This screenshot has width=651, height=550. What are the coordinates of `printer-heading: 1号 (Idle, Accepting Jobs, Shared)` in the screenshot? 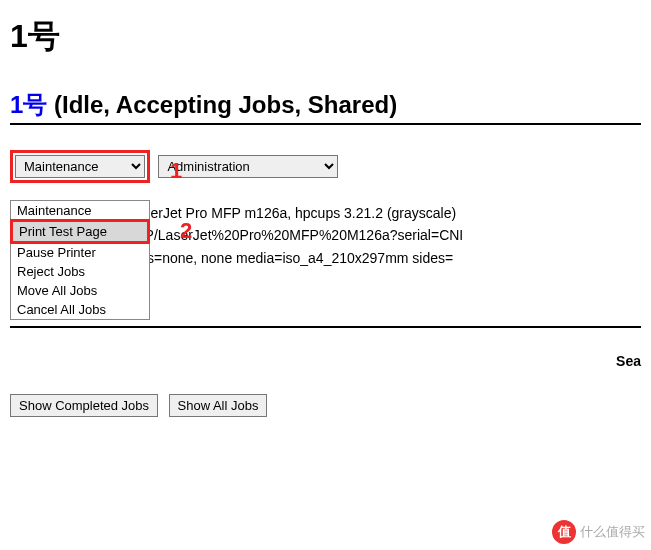 It's located at (326, 107).